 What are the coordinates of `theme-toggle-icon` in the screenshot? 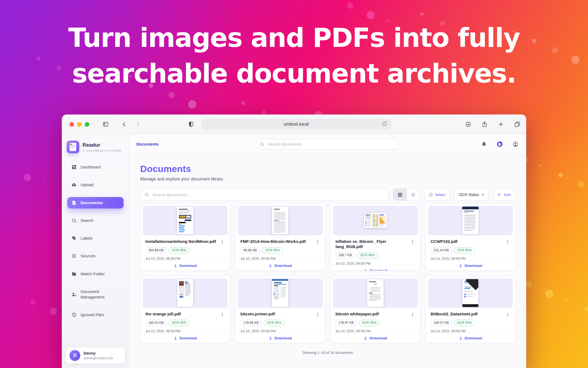 It's located at (500, 144).